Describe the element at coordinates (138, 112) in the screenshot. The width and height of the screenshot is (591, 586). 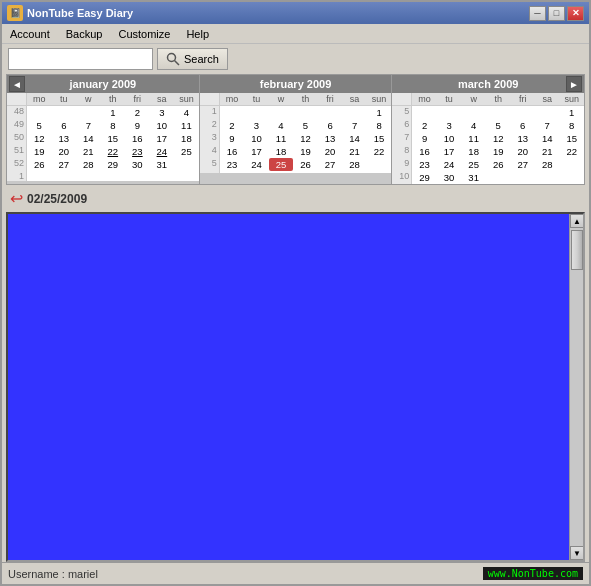
I see `jan-cell-2: 2` at that location.